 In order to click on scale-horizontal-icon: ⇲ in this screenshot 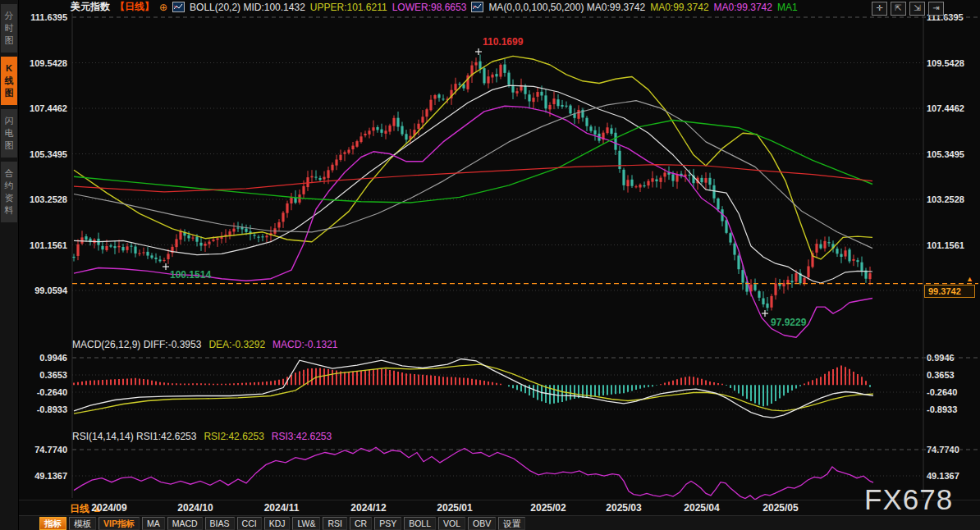, I will do `click(918, 8)`.